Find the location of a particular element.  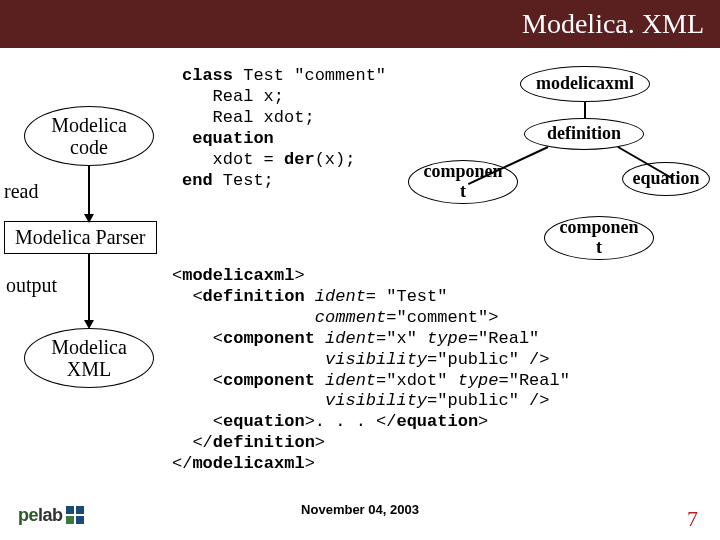

label-output: output is located at coordinates (32, 286).